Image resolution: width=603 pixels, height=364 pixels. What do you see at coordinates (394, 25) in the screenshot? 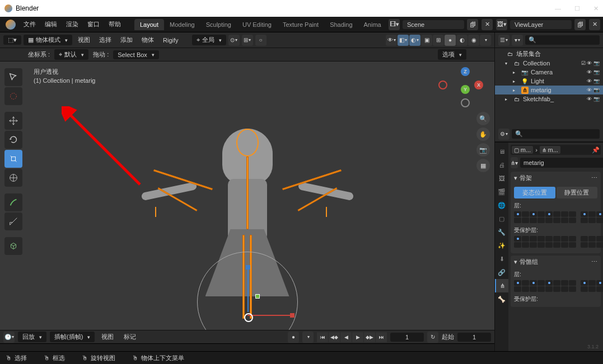
I see `scene-browse-button: 🎞▾` at bounding box center [394, 25].